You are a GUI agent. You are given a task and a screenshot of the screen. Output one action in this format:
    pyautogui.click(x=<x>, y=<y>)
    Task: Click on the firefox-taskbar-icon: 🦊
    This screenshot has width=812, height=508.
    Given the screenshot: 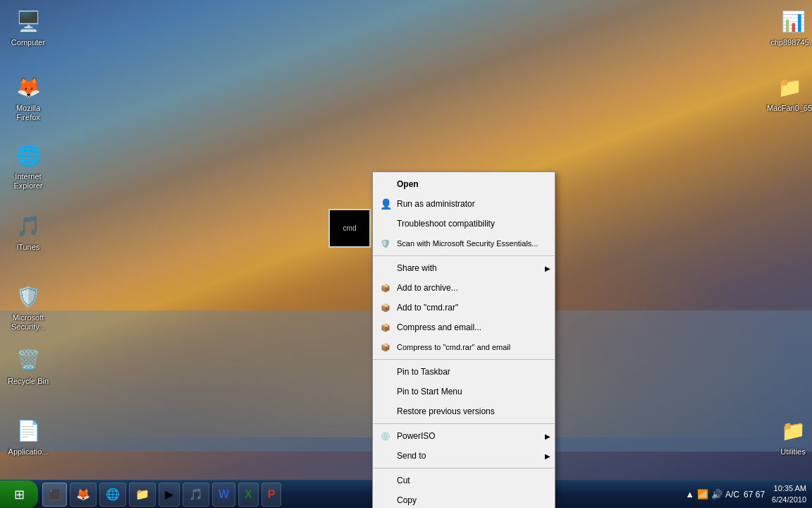 What is the action you would take?
    pyautogui.click(x=83, y=494)
    